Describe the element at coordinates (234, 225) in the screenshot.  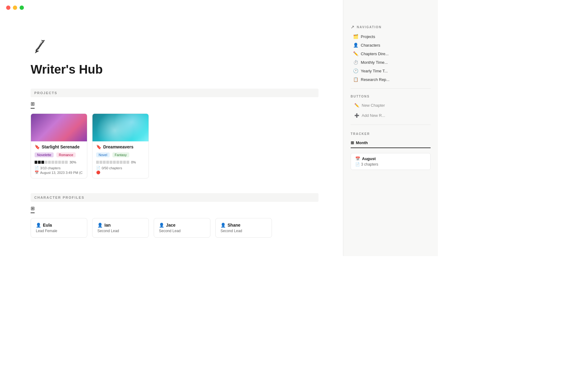
I see `character-name-shane: Shane` at that location.